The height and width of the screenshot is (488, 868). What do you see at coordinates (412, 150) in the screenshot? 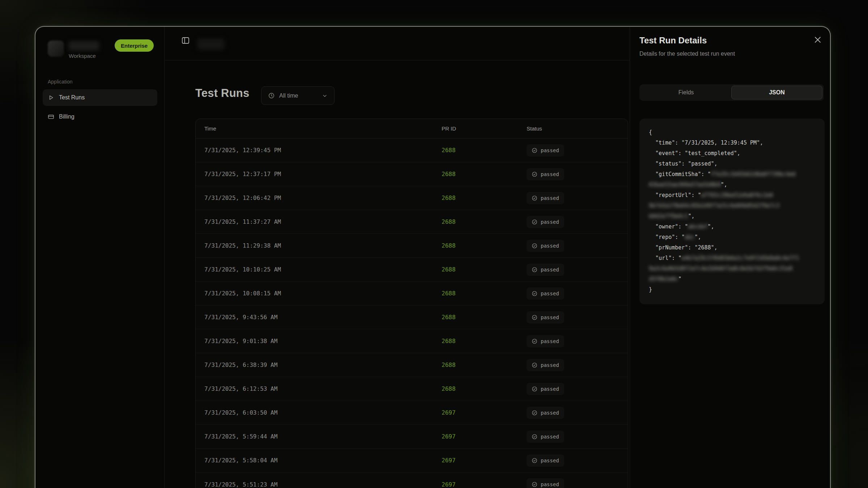
I see `table-row: 7/31/2025, 12:39:45 PM 2688 passed` at bounding box center [412, 150].